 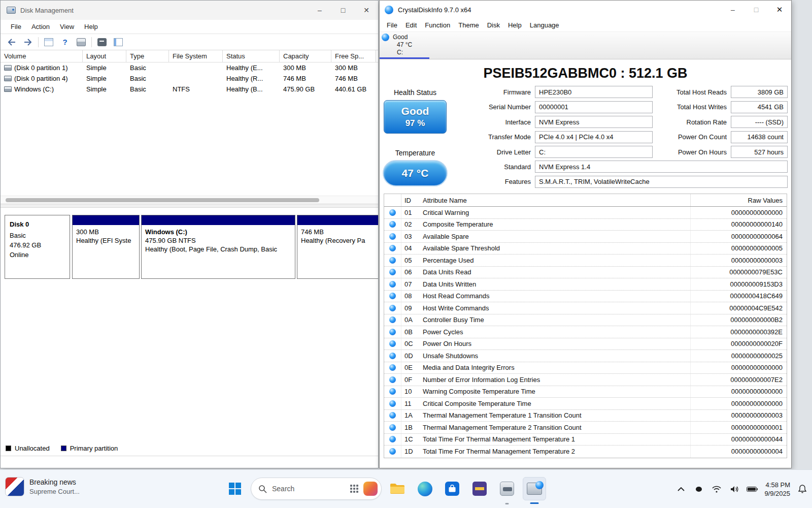 I want to click on smart-row: 04 Available Spare Threshold 00000000000…, so click(x=586, y=249).